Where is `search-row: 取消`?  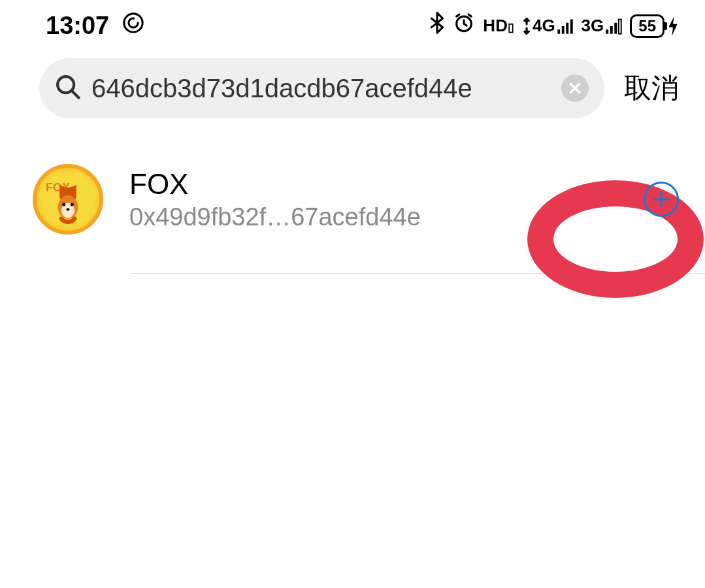
search-row: 取消 is located at coordinates (353, 88).